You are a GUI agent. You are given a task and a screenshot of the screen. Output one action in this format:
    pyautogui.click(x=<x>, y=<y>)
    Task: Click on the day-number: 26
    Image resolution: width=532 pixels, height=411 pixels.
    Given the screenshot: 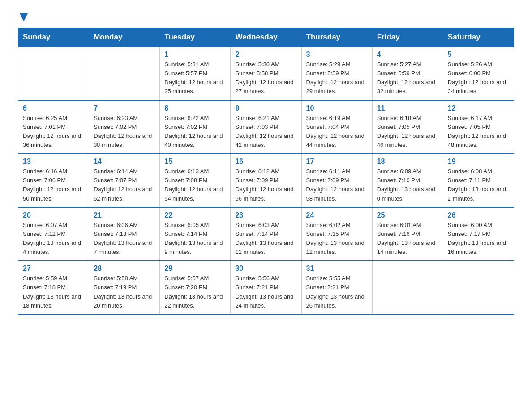 What is the action you would take?
    pyautogui.click(x=478, y=215)
    